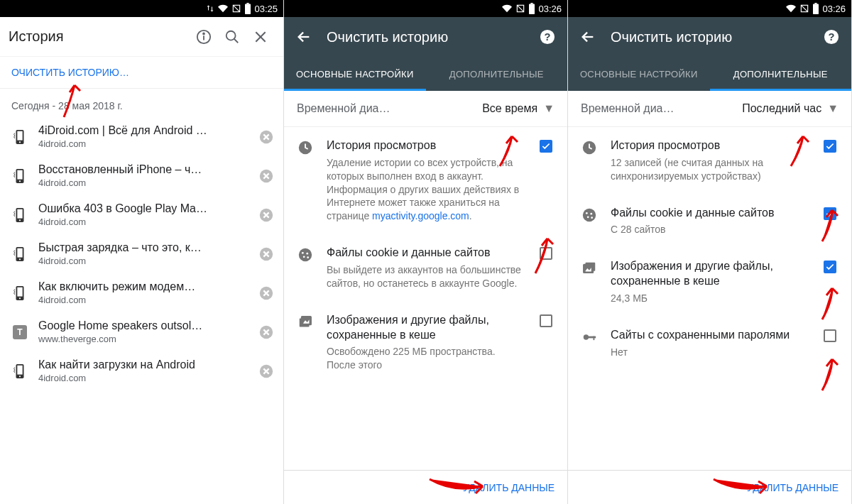 This screenshot has width=852, height=504. What do you see at coordinates (710, 109) in the screenshot?
I see `time-range-selector: Временной диа… Последний час ▼` at bounding box center [710, 109].